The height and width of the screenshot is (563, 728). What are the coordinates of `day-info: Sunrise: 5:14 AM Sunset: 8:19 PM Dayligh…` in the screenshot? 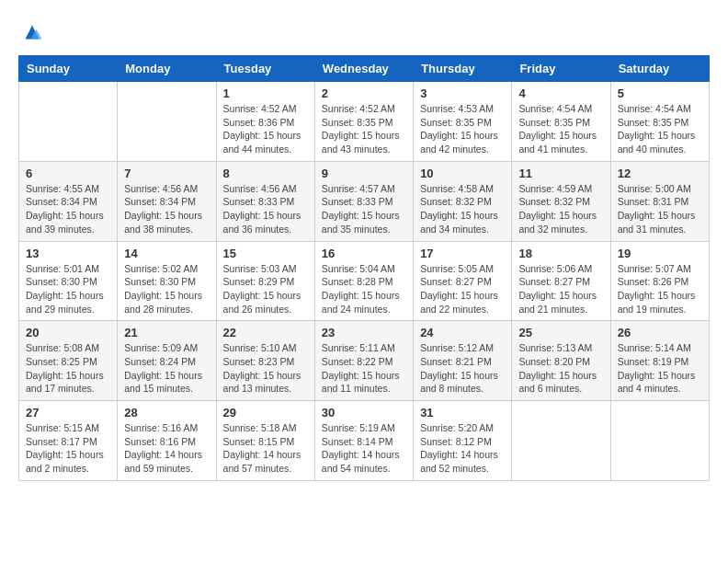 It's located at (660, 368).